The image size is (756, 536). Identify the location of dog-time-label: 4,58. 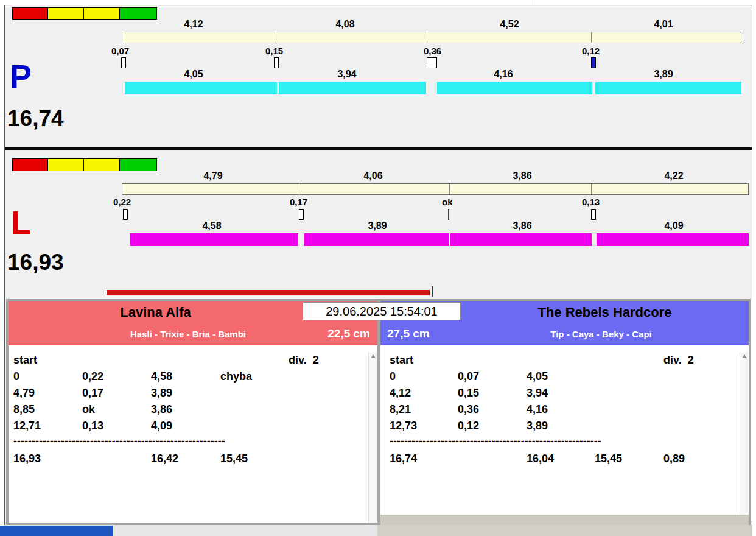
(212, 226).